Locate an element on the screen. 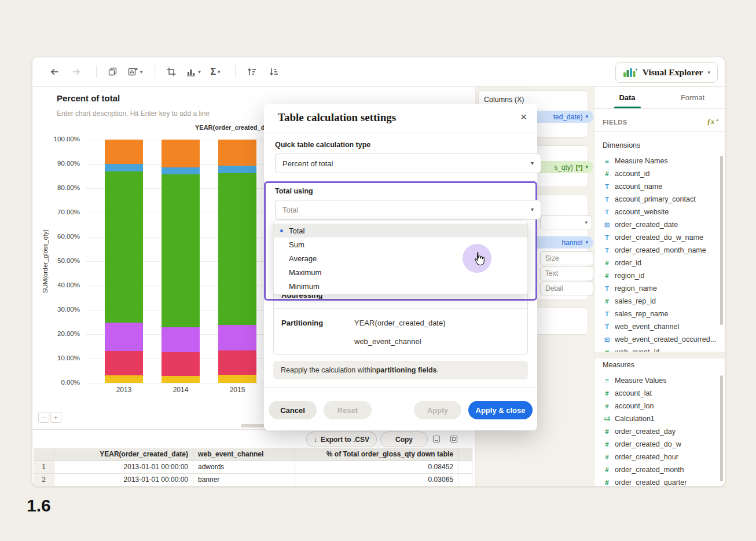 The height and width of the screenshot is (541, 756). total-using-select: Total ▾ is located at coordinates (408, 210).